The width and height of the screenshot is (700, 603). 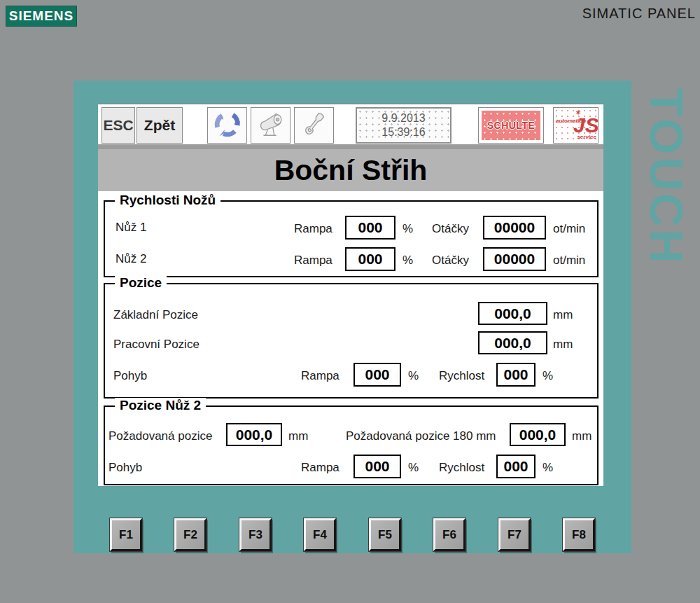 What do you see at coordinates (41, 16) in the screenshot?
I see `siemens-logo: SIEMENS` at bounding box center [41, 16].